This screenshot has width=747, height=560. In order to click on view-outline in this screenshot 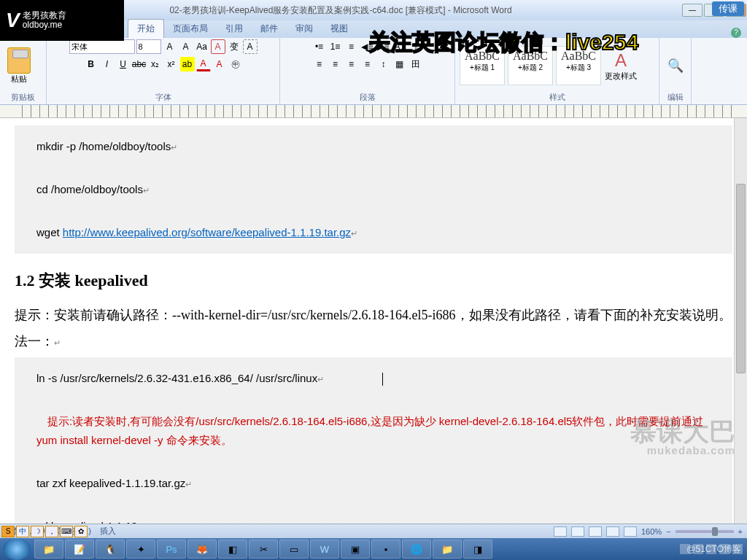, I will do `click(613, 532)`.